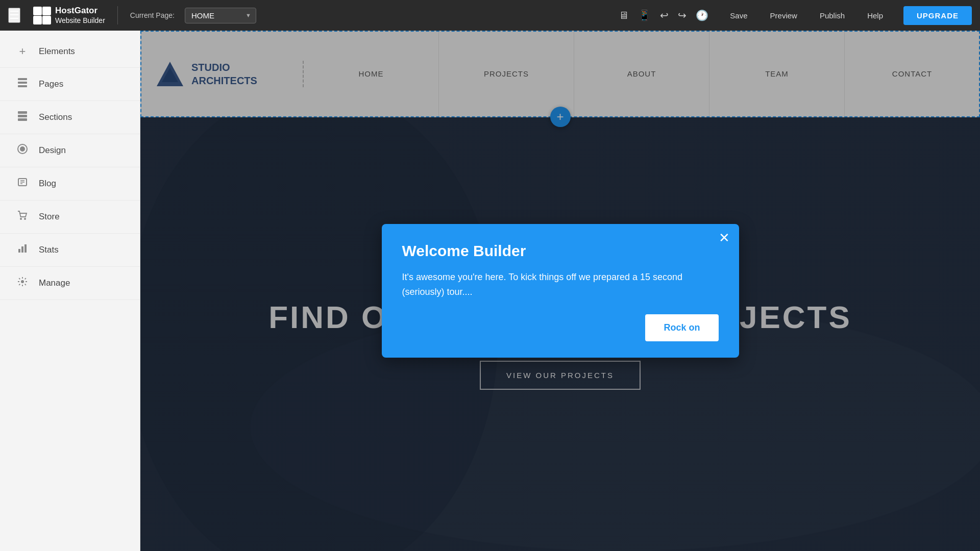 This screenshot has height=551, width=980. I want to click on modal-close-button: ✕, so click(724, 238).